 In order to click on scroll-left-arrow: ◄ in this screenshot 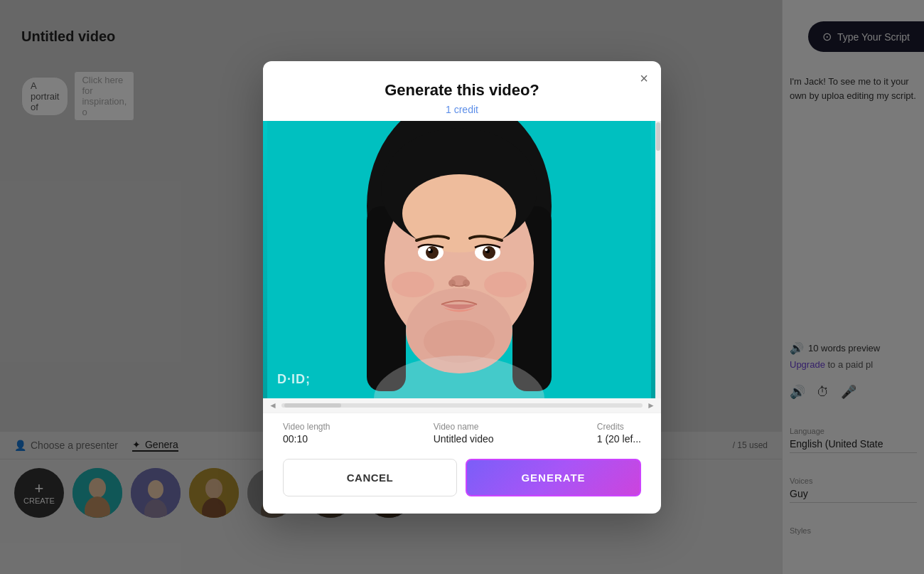, I will do `click(273, 405)`.